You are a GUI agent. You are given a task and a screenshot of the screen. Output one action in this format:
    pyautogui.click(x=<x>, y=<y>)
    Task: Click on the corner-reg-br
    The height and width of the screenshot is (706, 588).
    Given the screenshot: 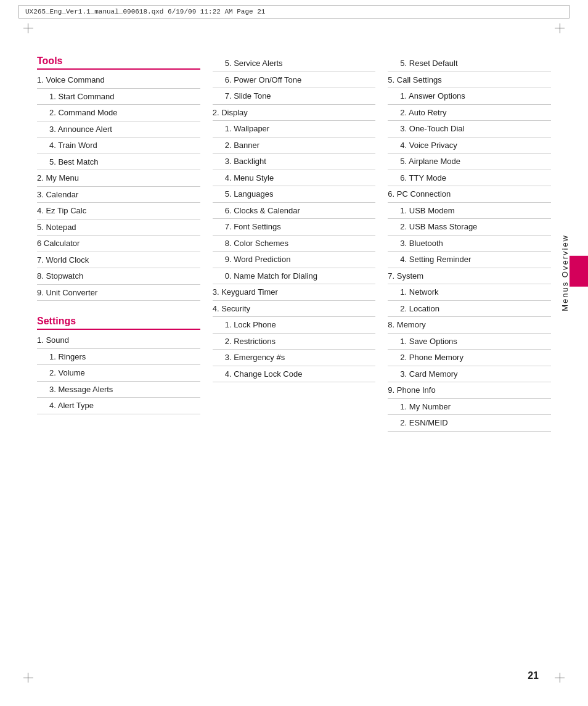 What is the action you would take?
    pyautogui.click(x=560, y=678)
    